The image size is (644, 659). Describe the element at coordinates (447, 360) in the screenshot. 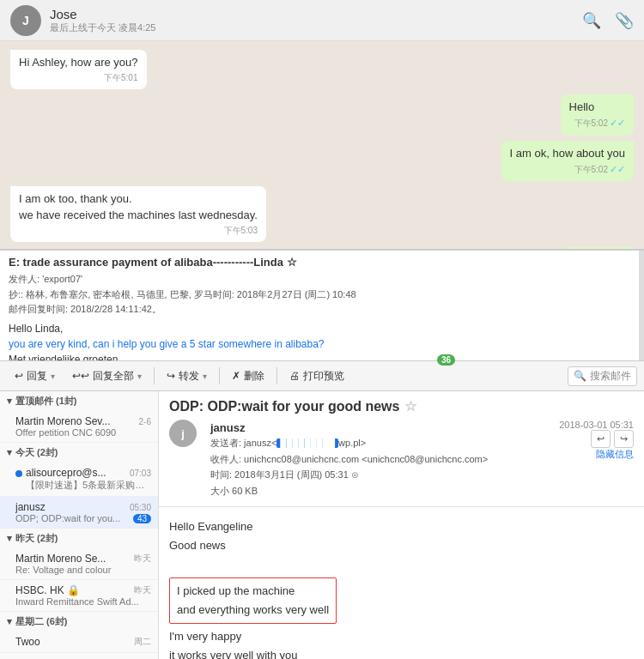

I see `unread-badge: 36` at that location.